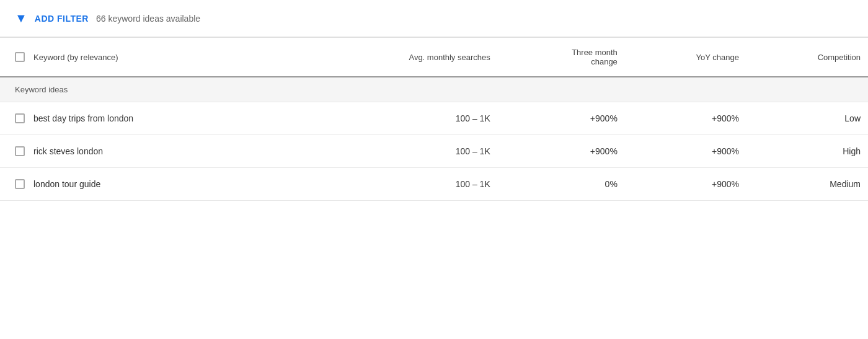  What do you see at coordinates (562, 185) in the screenshot?
I see `three-month-cell: 0%` at bounding box center [562, 185].